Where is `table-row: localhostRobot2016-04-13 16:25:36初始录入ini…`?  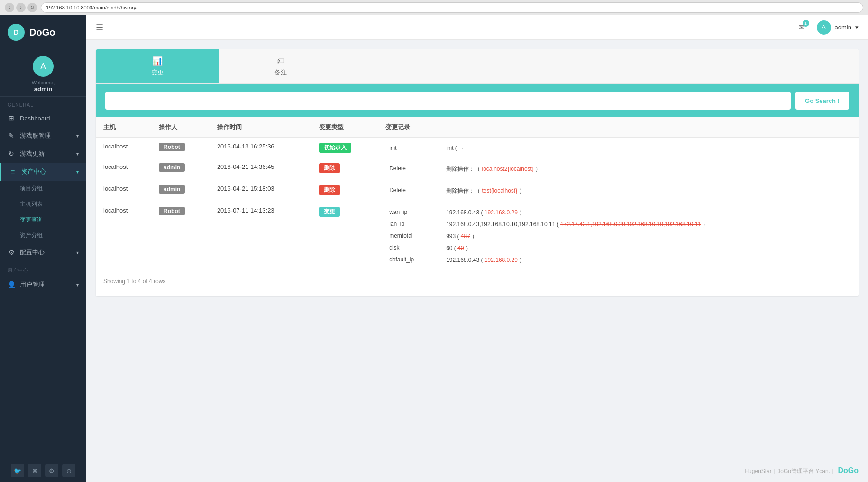
table-row: localhostRobot2016-04-13 16:25:36初始录入ini… is located at coordinates (477, 148).